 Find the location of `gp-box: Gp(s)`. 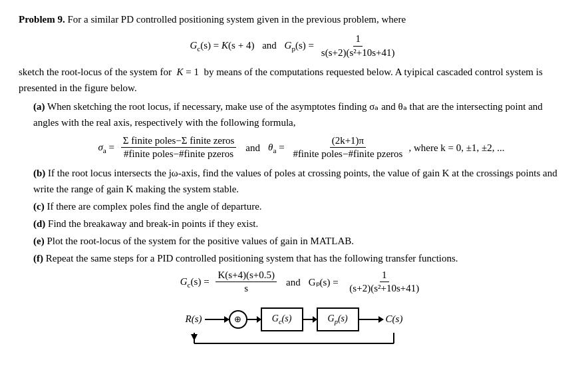

gp-box: Gp(s) is located at coordinates (338, 319).